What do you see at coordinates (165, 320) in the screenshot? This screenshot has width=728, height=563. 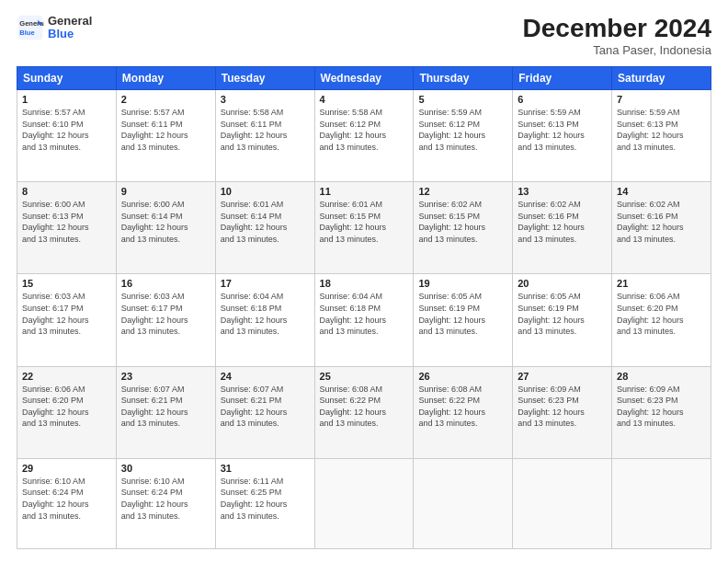 I see `table-cell: 16 Sunrise: 6:03 AMSunset: 6:17 PMDaylig…` at bounding box center [165, 320].